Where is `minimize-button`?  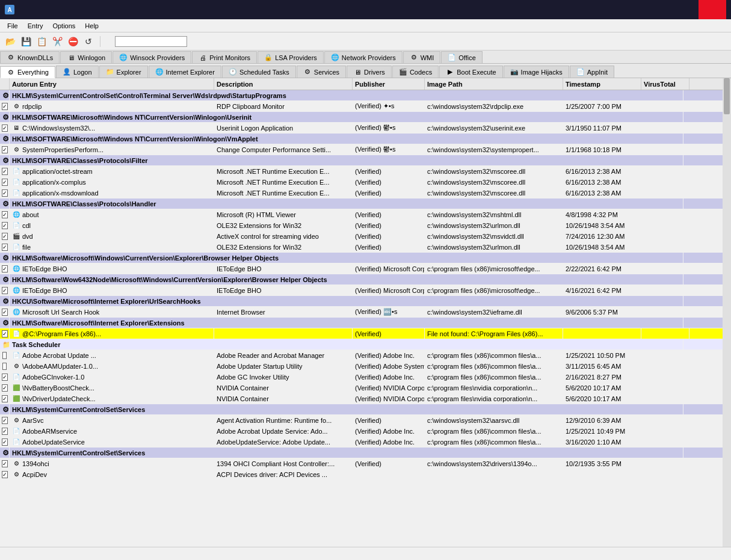
minimize-button is located at coordinates (655, 10).